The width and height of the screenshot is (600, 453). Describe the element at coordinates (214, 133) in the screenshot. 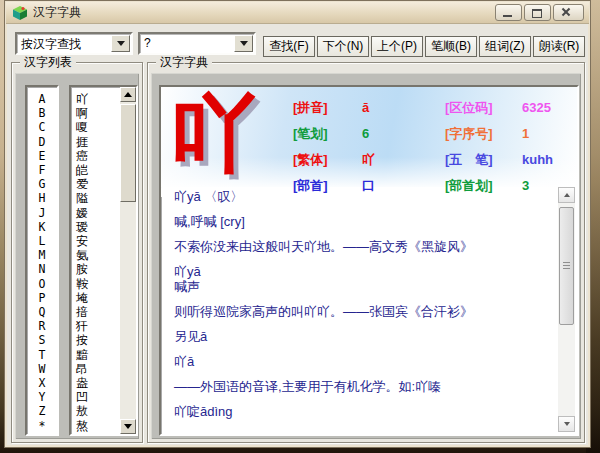

I see `headword: 吖` at that location.